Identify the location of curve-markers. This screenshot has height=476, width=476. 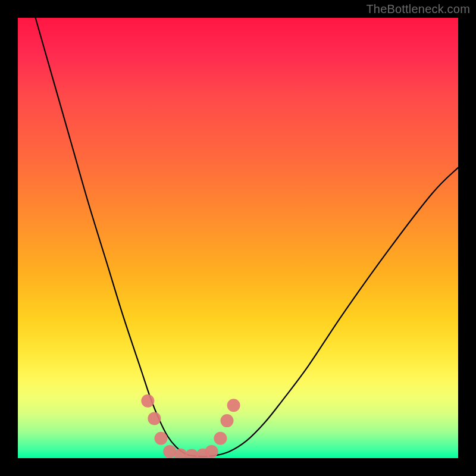
(190, 426).